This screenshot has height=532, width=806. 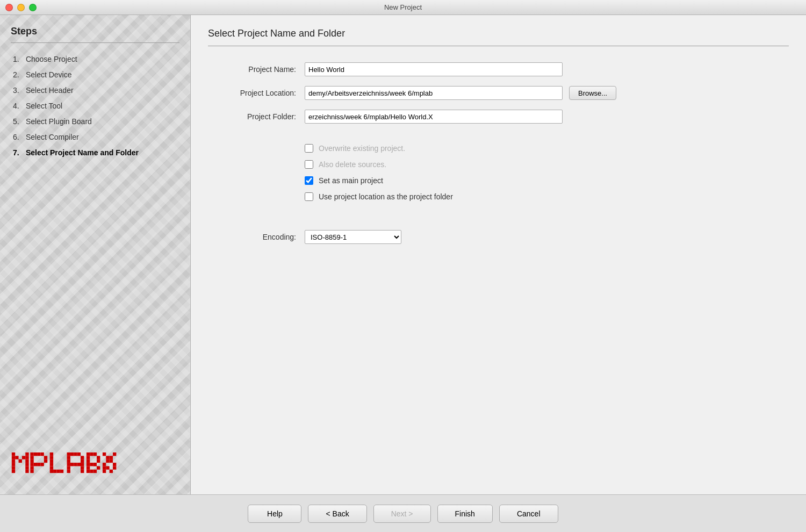 What do you see at coordinates (434, 93) in the screenshot?
I see `project-location-input` at bounding box center [434, 93].